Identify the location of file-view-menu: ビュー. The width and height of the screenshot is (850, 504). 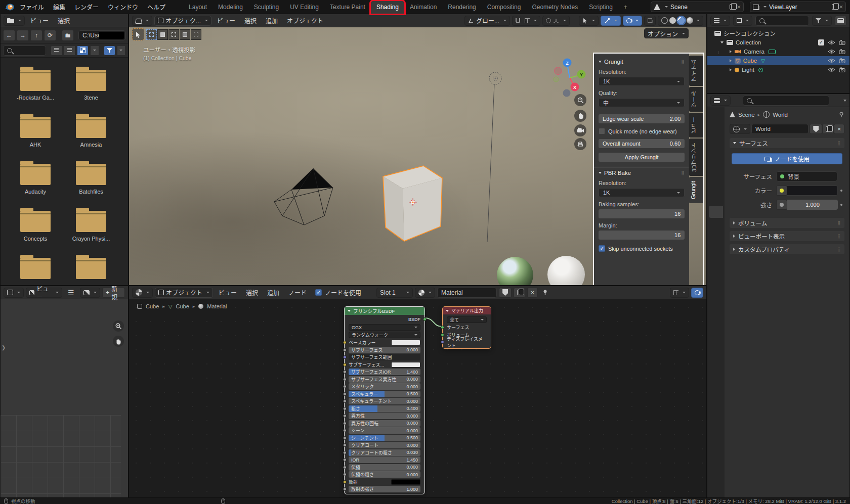
(39, 20).